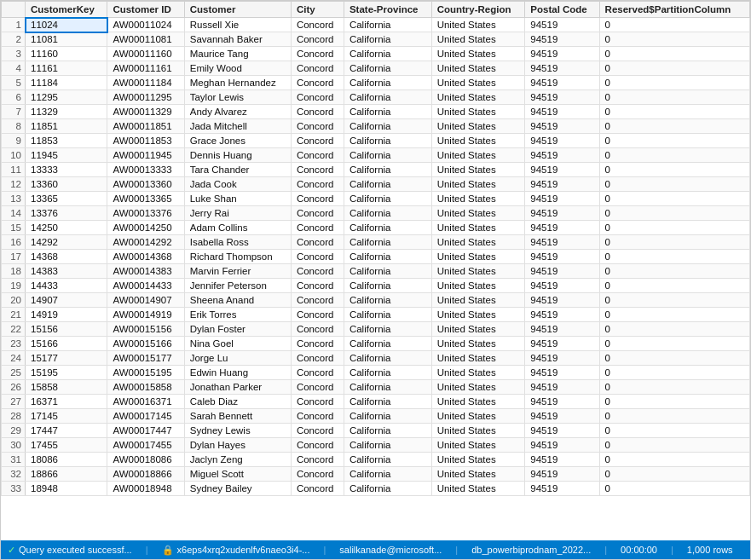 The width and height of the screenshot is (751, 560). What do you see at coordinates (66, 184) in the screenshot?
I see `cell-customerkey: 13360` at bounding box center [66, 184].